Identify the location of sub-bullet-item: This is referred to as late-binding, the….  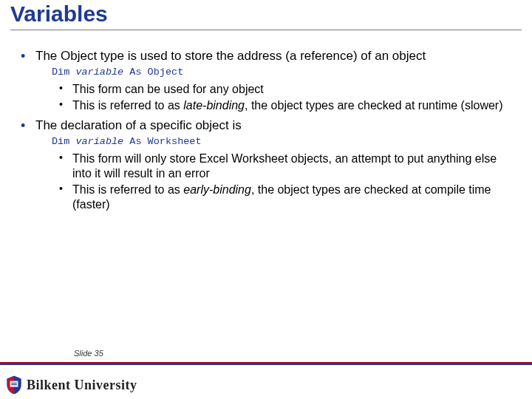
(285, 106).